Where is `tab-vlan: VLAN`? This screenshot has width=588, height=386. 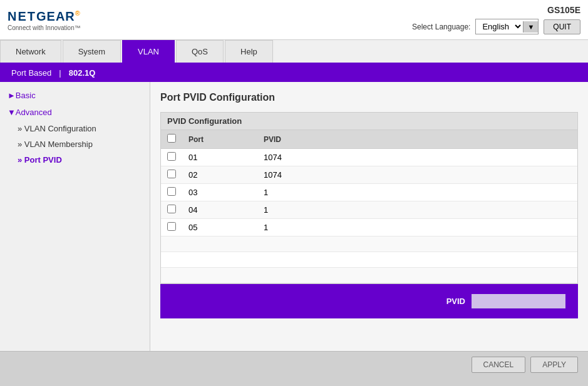 tab-vlan: VLAN is located at coordinates (148, 51).